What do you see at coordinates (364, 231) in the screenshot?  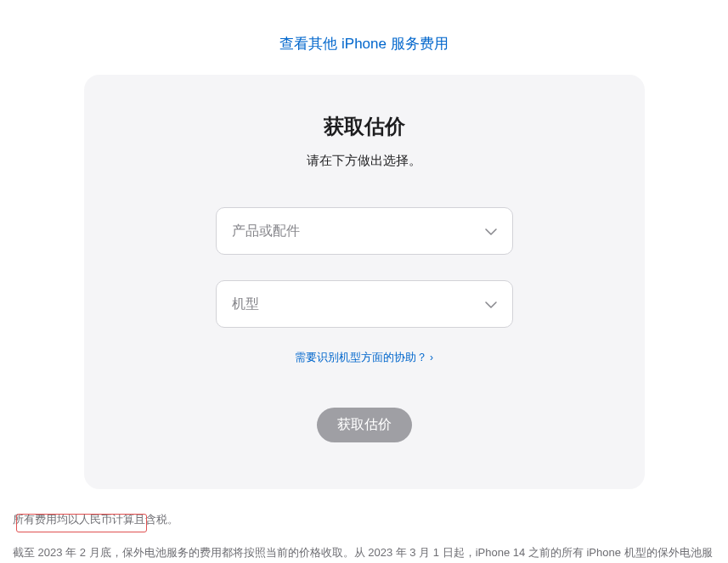 I see `product-select: 产品或配件` at bounding box center [364, 231].